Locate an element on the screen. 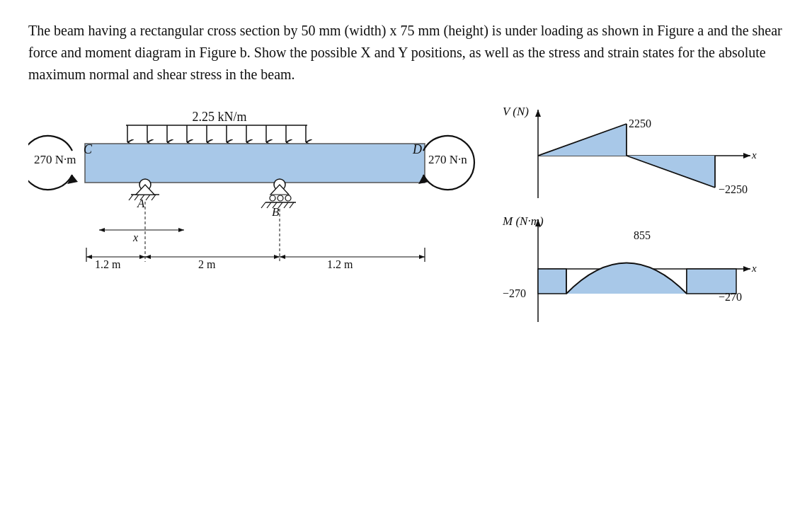 This screenshot has height=518, width=812. point-a-label: A is located at coordinates (141, 204).